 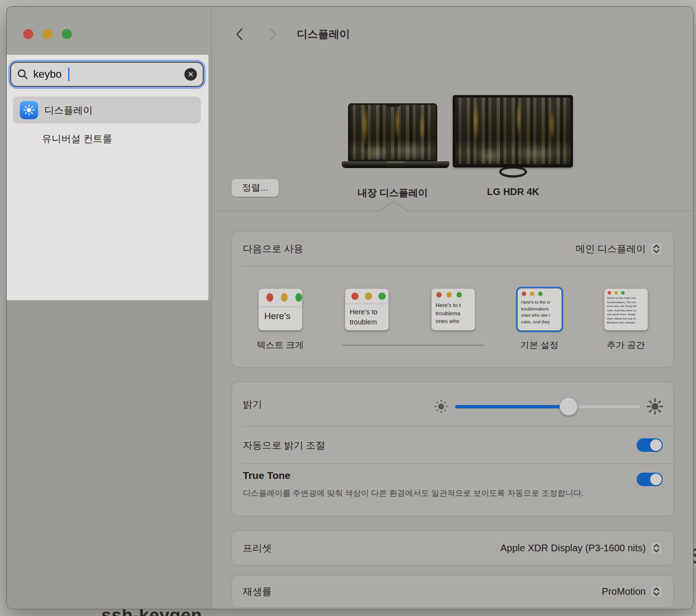 I want to click on true-tone-row: True Tone 디스플레이를 주변광에 맞춰 색상이 다른 환경에서도 일관…, so click(x=453, y=490).